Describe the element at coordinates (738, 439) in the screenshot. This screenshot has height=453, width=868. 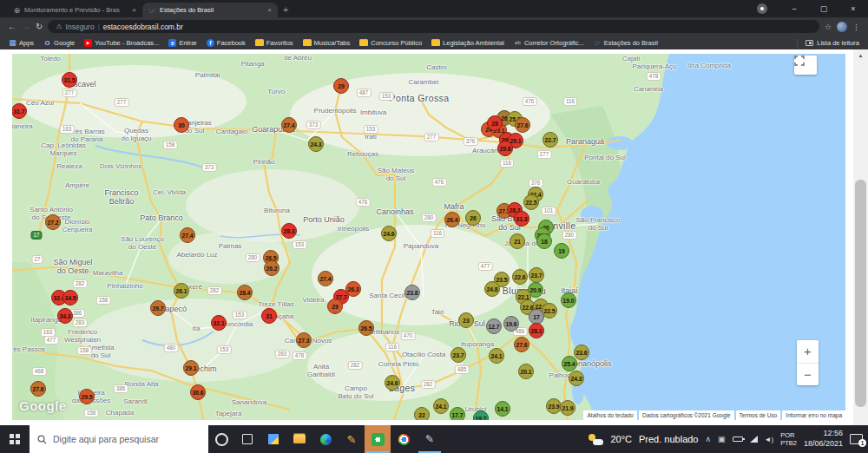
I see `battery-icon` at that location.